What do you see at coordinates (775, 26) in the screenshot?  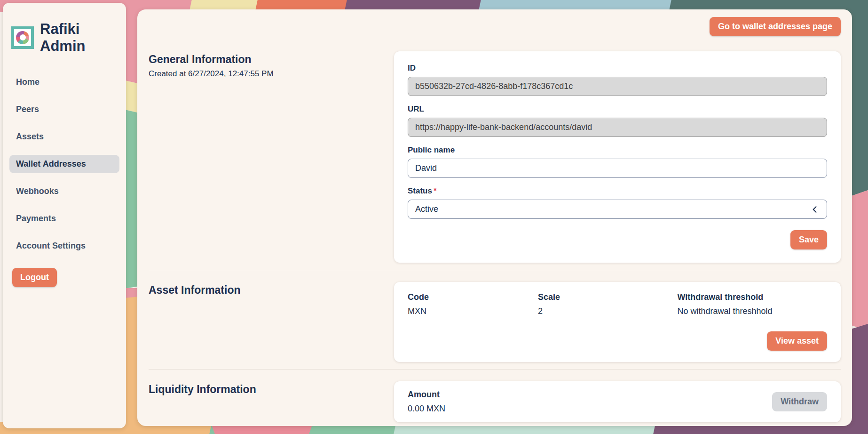 I see `go-to-wallet-addresses-button: Go to wallet addresses page` at bounding box center [775, 26].